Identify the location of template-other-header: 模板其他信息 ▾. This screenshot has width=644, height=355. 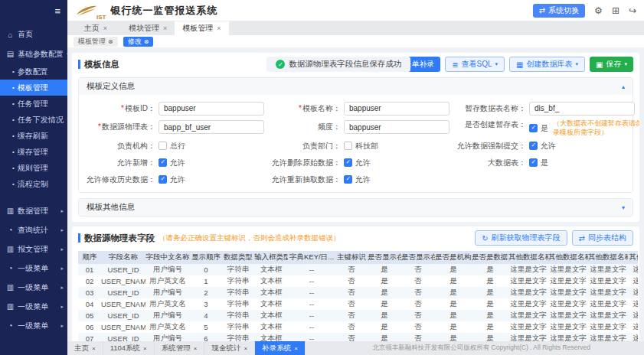
(355, 207).